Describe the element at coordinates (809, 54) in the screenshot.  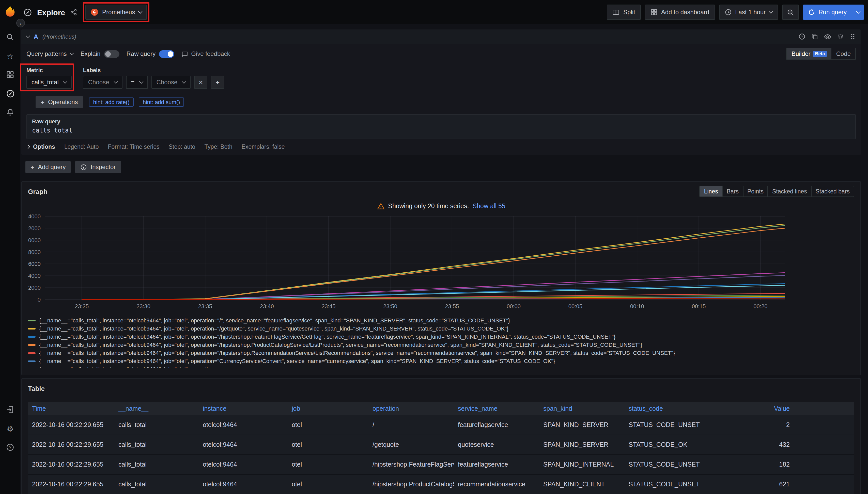
I see `builder-mode-tab: Builder Beta` at that location.